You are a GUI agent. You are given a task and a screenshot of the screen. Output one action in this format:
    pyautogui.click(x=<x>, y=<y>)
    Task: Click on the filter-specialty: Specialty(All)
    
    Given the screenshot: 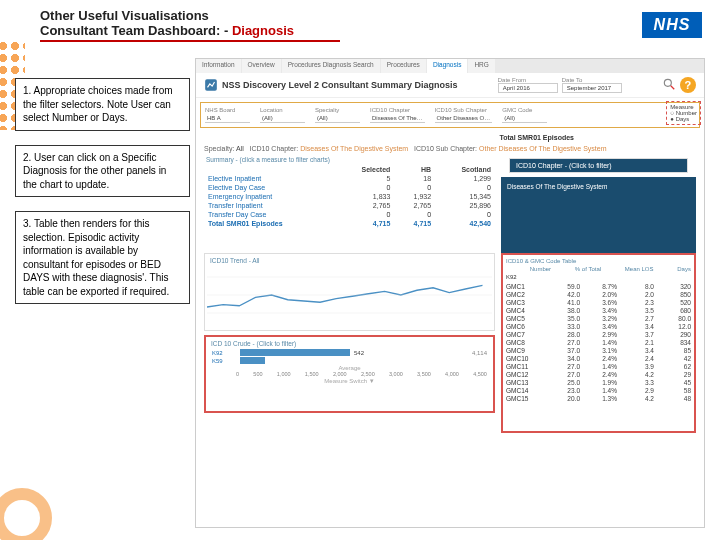 What is the action you would take?
    pyautogui.click(x=338, y=115)
    